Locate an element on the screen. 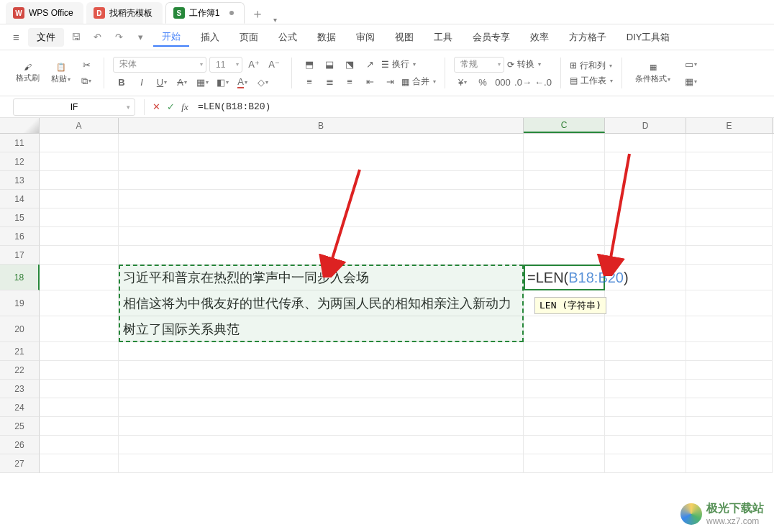  bold-icon: B is located at coordinates (122, 83).